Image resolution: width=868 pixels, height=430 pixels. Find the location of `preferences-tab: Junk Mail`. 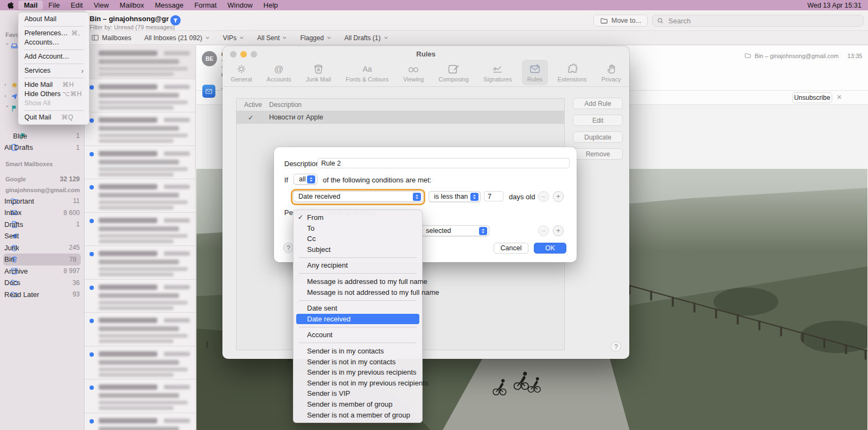

preferences-tab: Junk Mail is located at coordinates (318, 73).